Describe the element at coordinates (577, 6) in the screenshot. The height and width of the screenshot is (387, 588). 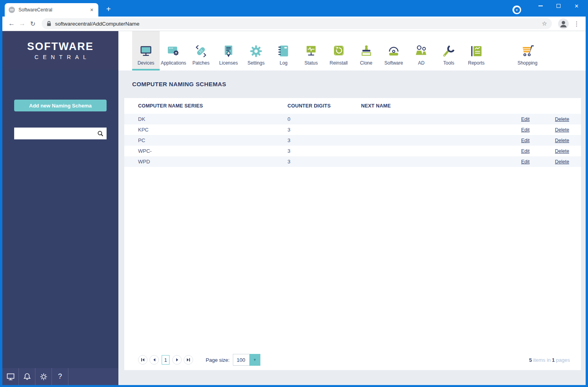
I see `close-button: ✕` at that location.